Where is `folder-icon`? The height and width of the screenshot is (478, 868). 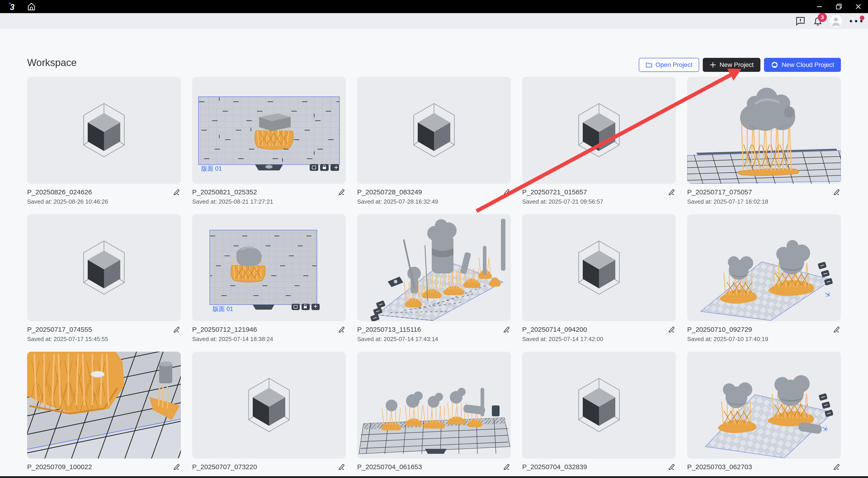 folder-icon is located at coordinates (649, 65).